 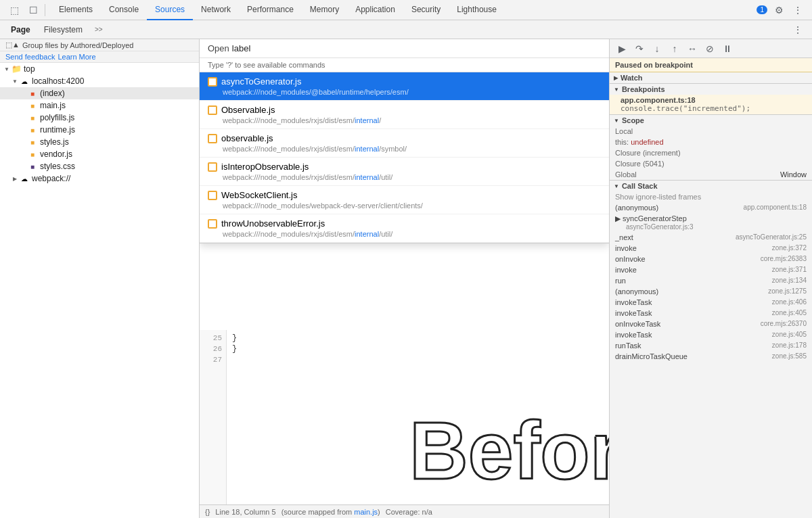 What do you see at coordinates (710, 346) in the screenshot?
I see `call-stack-runtask: runTask zone.js:178` at bounding box center [710, 346].